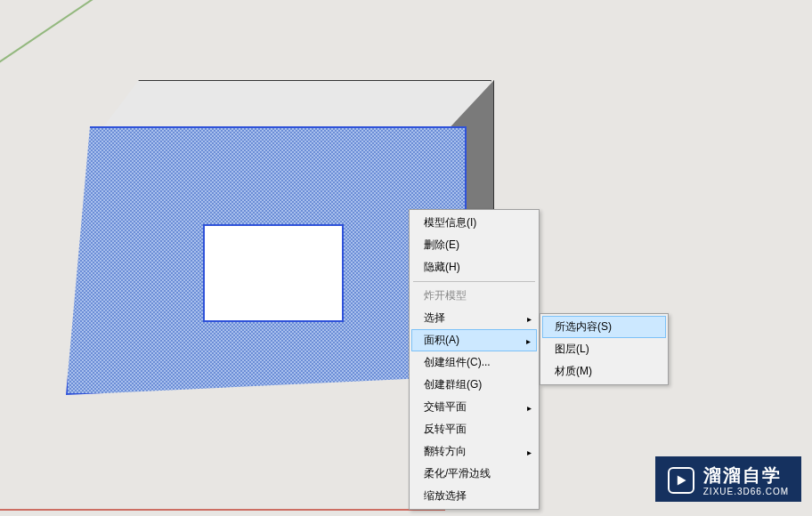 This screenshot has height=516, width=812. What do you see at coordinates (445, 407) in the screenshot?
I see `menu-intersect-label: 交错平面` at bounding box center [445, 407].